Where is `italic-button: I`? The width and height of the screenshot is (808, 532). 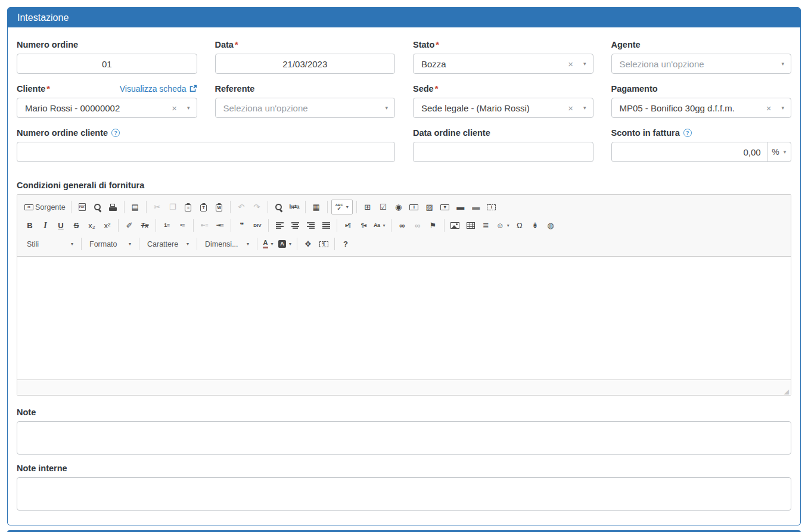 italic-button: I is located at coordinates (45, 225).